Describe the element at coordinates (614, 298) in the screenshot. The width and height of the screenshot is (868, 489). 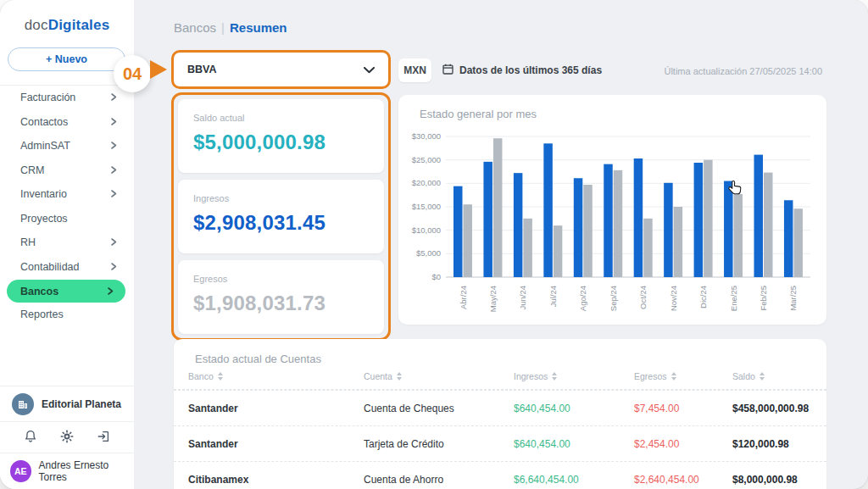
I see `x-tick-label: Sep/24` at that location.